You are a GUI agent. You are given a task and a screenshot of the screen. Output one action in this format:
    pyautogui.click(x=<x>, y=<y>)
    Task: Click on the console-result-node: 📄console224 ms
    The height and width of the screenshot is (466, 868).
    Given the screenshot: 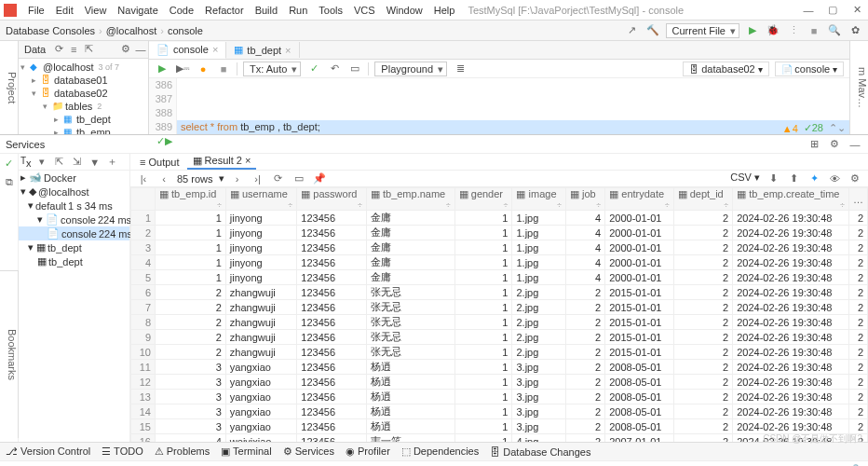 What is the action you would take?
    pyautogui.click(x=75, y=233)
    